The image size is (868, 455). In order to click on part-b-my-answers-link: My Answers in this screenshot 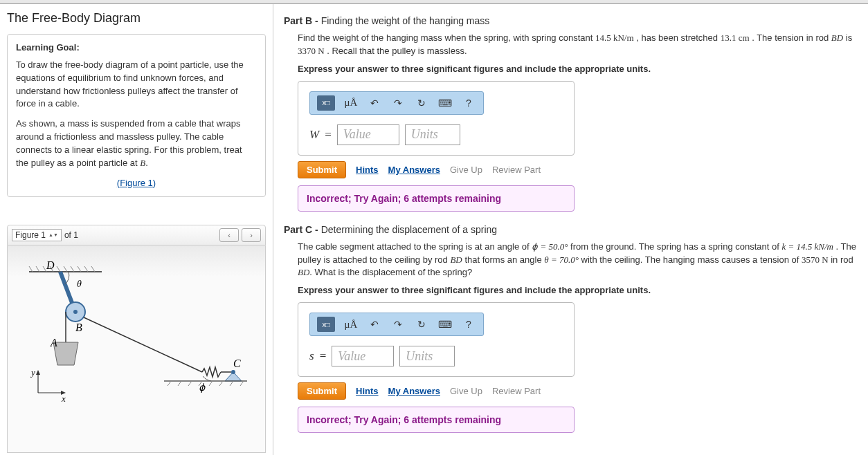, I will do `click(414, 170)`.